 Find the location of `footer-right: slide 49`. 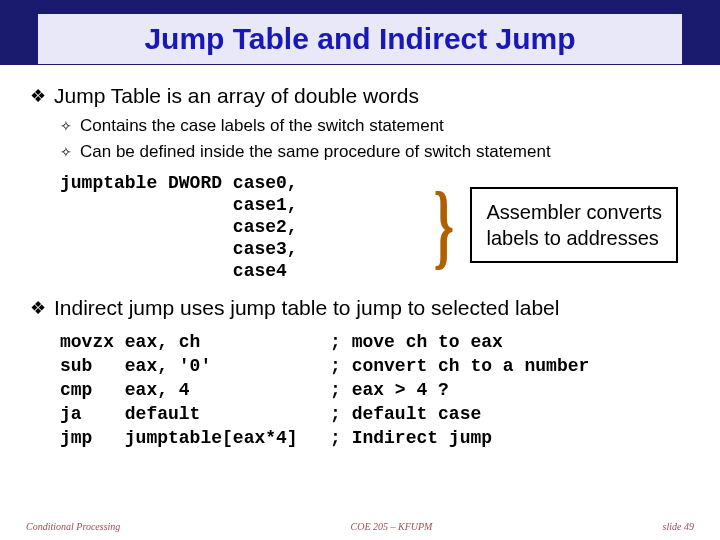

footer-right: slide 49 is located at coordinates (678, 526).